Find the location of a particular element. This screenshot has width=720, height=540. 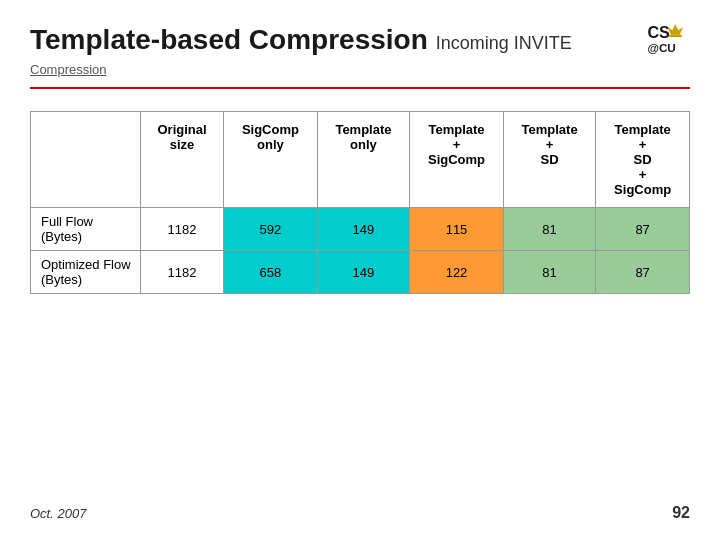

cell-optimized-template-sigcomp: 122 is located at coordinates (457, 272).